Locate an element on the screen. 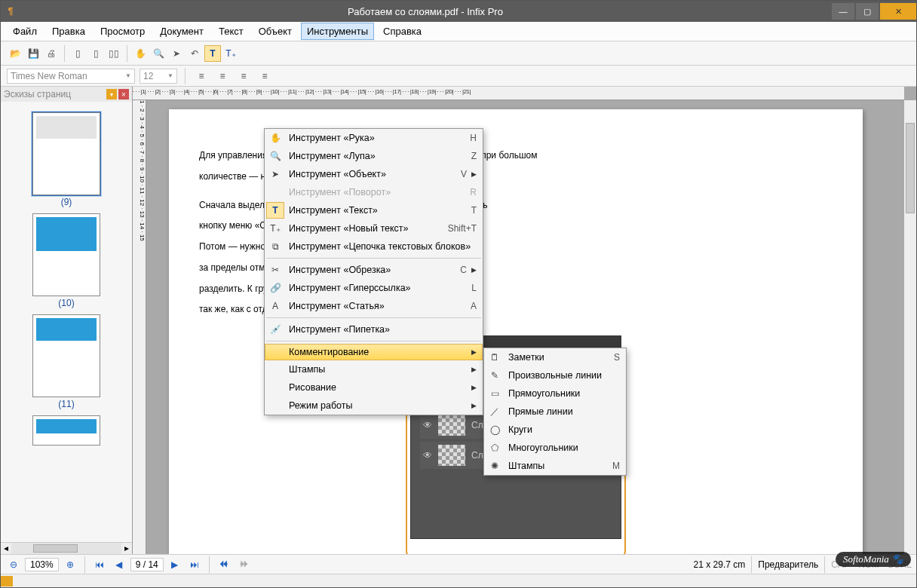  menu-item: Комментирование▶ is located at coordinates (374, 352).